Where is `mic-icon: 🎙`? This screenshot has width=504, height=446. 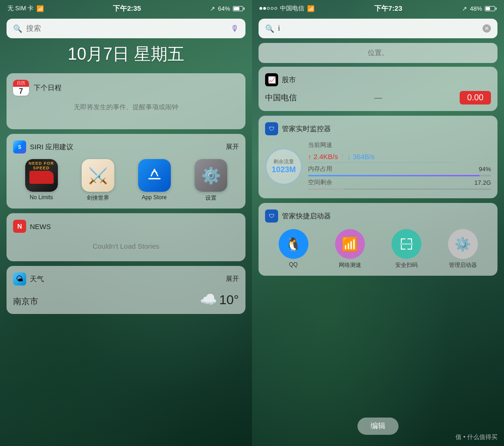
mic-icon: 🎙 is located at coordinates (235, 29).